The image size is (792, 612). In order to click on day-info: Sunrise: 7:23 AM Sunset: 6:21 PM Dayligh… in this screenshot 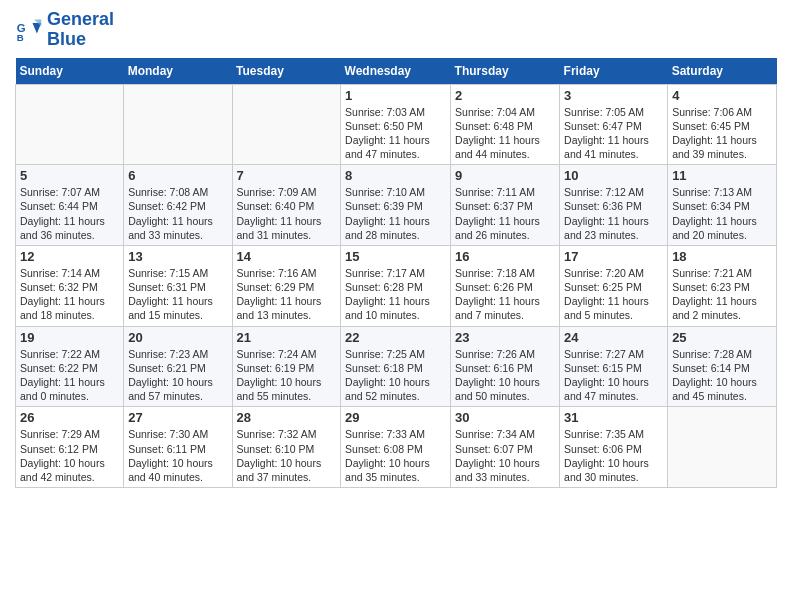, I will do `click(178, 376)`.